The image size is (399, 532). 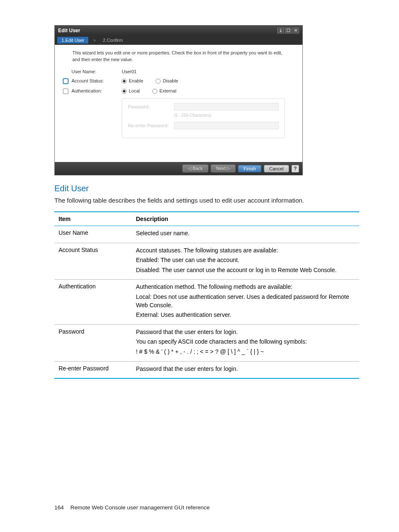 I want to click on description-line: You can specify ASCII code characters an…, so click(x=246, y=342).